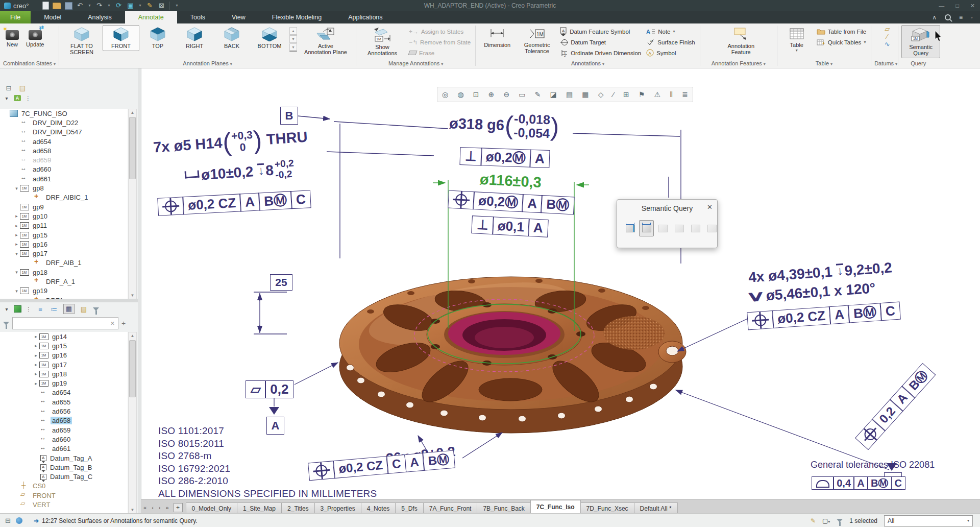 This screenshot has height=527, width=980. I want to click on dimension-button: Dimension, so click(497, 38).